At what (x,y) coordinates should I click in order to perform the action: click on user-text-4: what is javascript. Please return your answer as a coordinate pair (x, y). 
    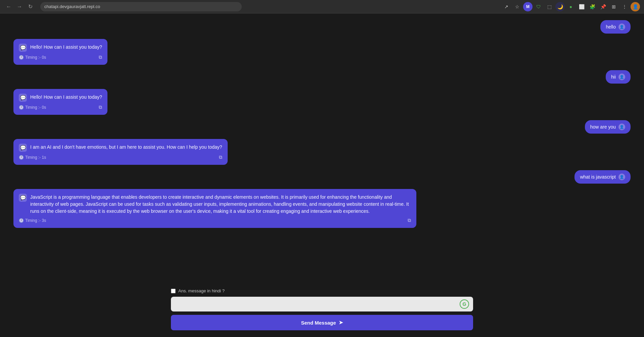
    Looking at the image, I should click on (598, 177).